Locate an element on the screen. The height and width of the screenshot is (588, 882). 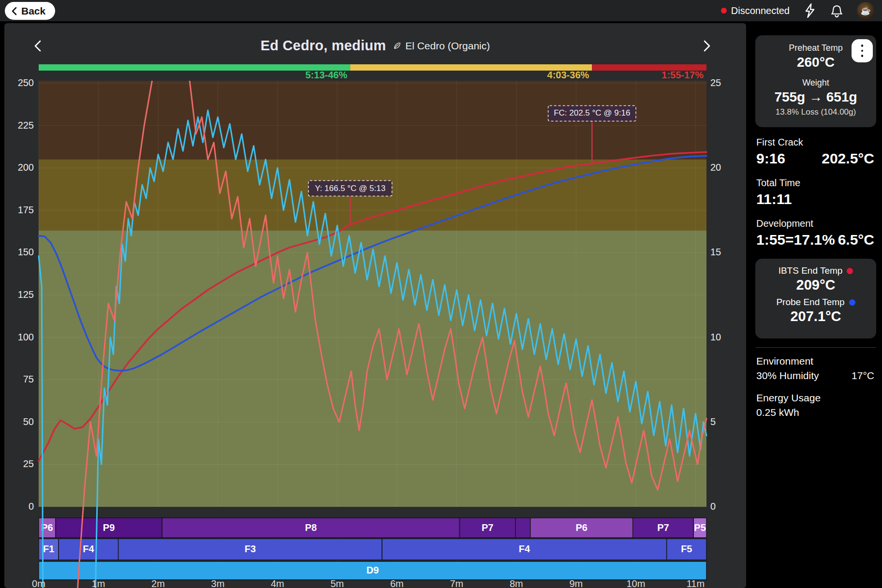
x-axis-tick: 2m is located at coordinates (158, 583).